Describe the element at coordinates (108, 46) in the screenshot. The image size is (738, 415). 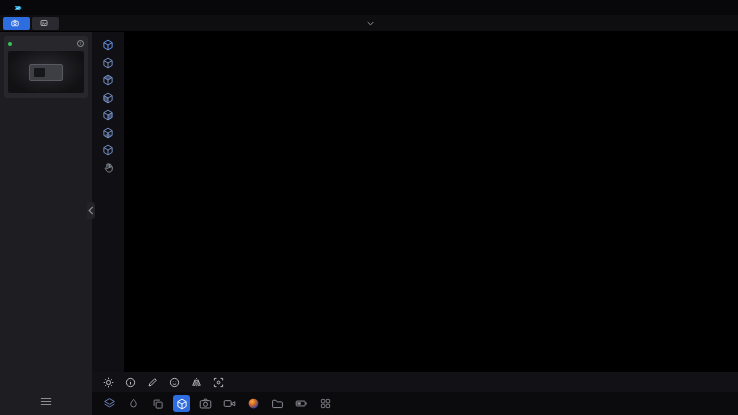
I see `view-tool-3d` at that location.